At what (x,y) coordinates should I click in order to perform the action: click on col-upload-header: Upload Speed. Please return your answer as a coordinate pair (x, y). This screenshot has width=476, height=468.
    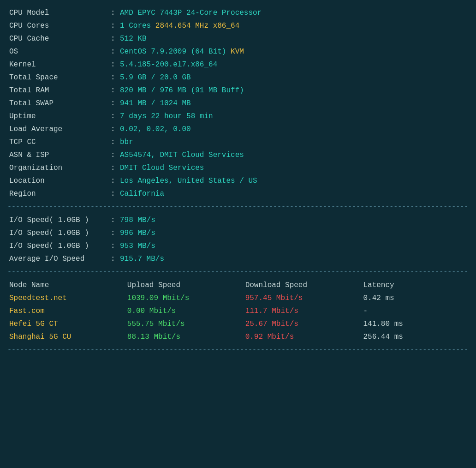
    Looking at the image, I should click on (184, 285).